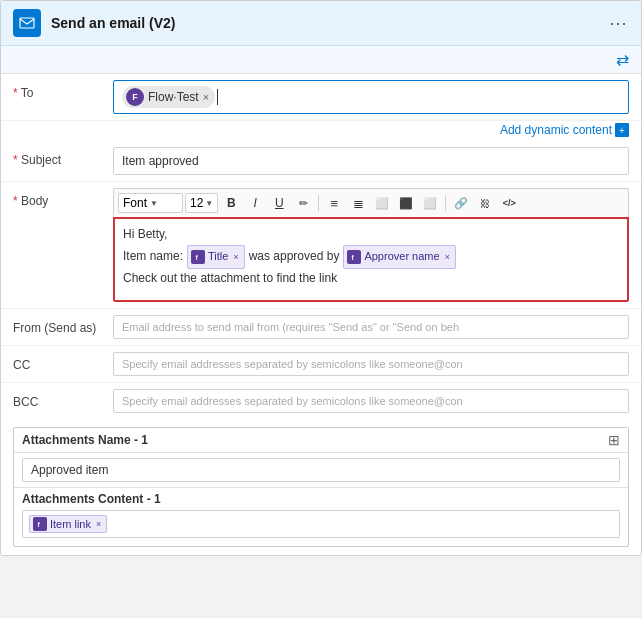  What do you see at coordinates (16, 160) in the screenshot?
I see `subject-required-star: *` at bounding box center [16, 160].